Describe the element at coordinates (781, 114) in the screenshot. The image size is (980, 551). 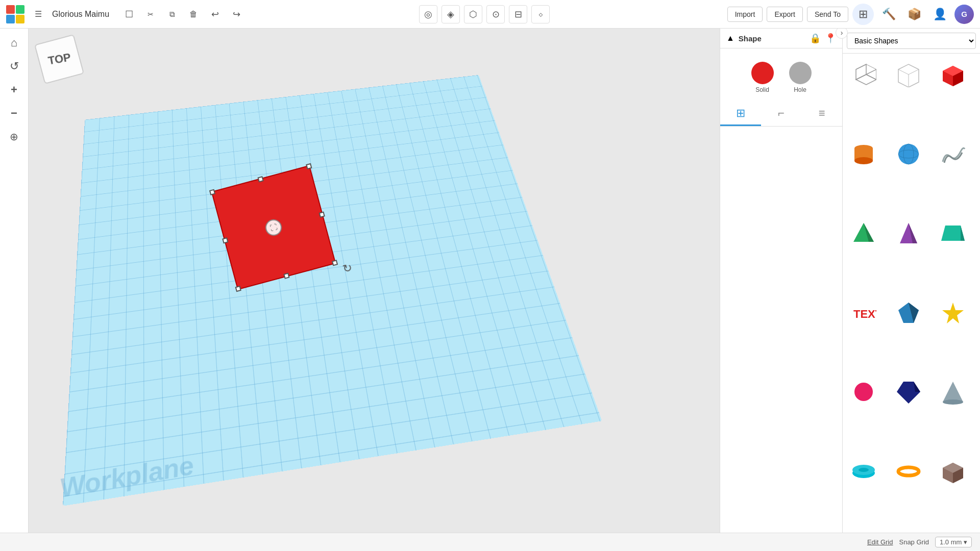
I see `tab-angle: ⌐` at that location.